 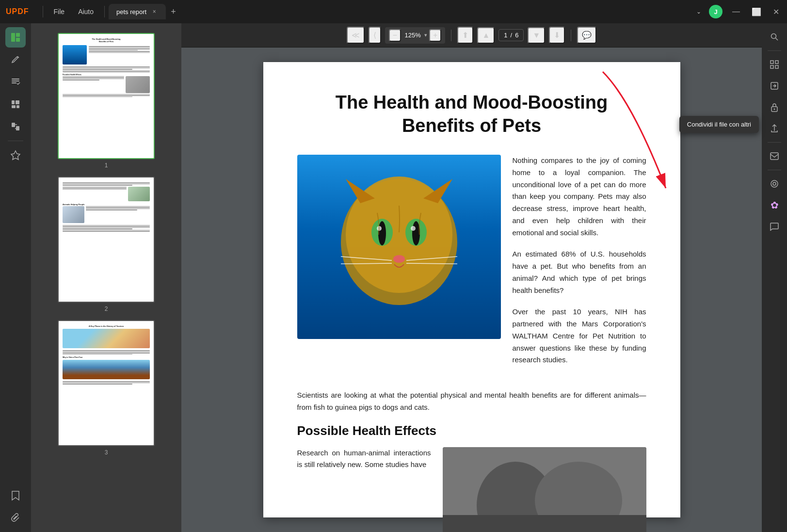 What do you see at coordinates (106, 75) in the screenshot?
I see `thumb-section-1: Possible Health Effects` at bounding box center [106, 75].